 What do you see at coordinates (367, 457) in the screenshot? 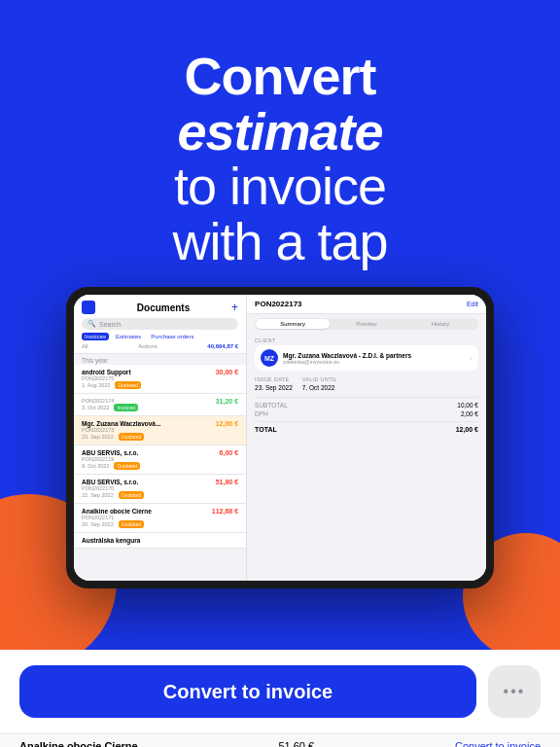
I see `detail-content: CLIENT MZ Mgr. Zuzana Waczlavová - Z.D.I…` at bounding box center [367, 457].